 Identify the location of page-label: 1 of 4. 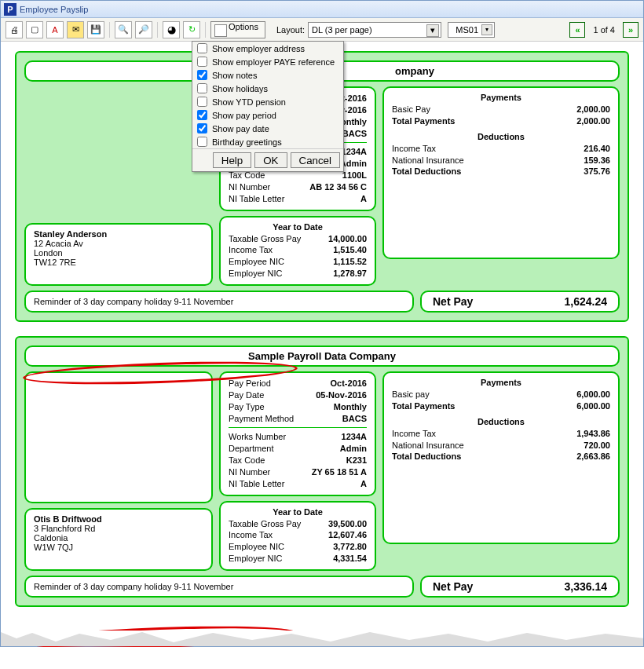
(604, 30).